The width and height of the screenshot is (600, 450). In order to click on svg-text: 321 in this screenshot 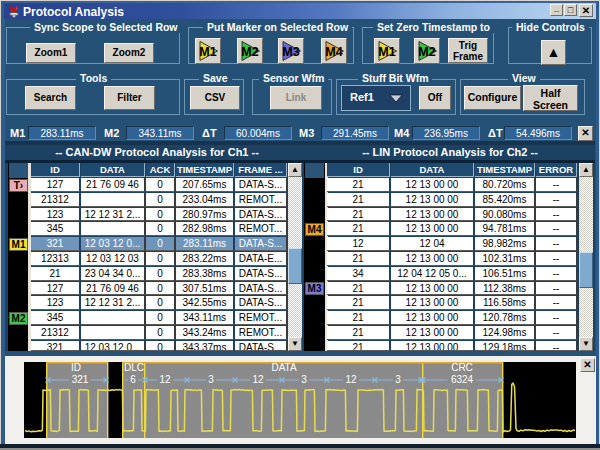, I will do `click(80, 380)`.